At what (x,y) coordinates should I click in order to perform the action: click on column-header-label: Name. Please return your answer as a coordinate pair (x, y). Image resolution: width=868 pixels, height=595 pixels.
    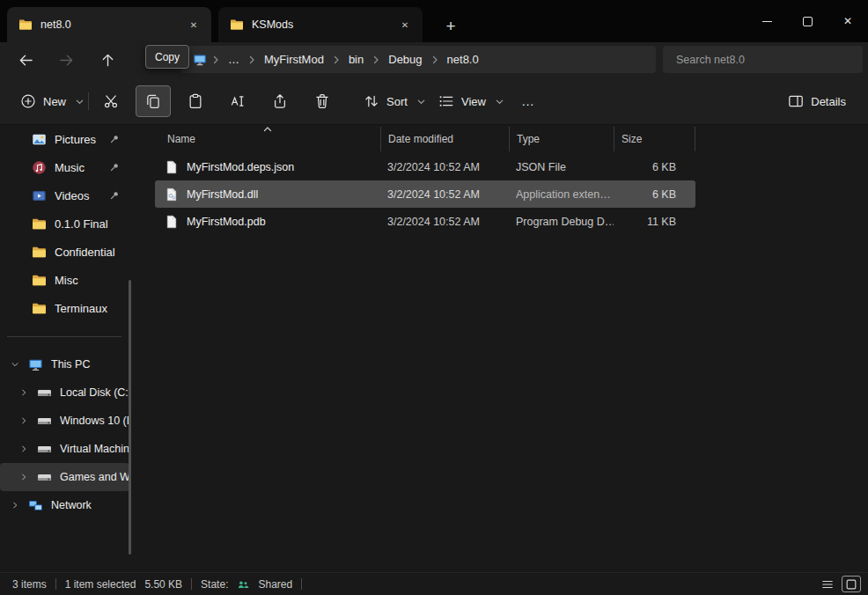
    Looking at the image, I should click on (181, 139).